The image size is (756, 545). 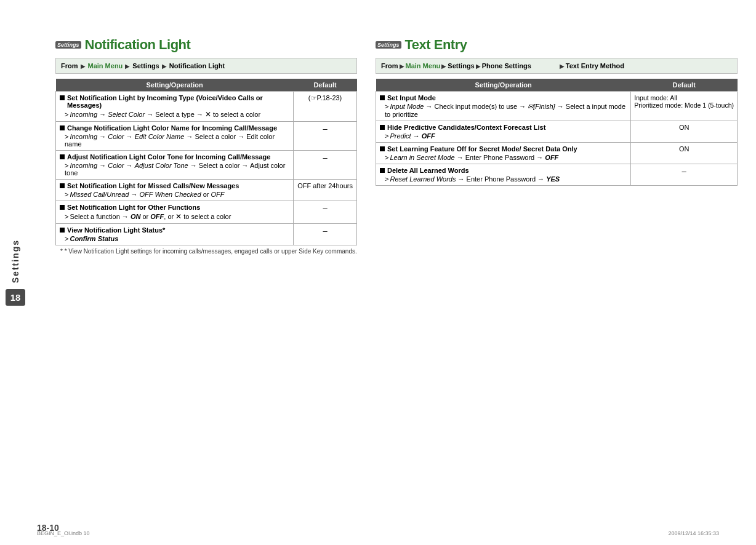 I want to click on right-row4-default: –, so click(x=685, y=175).